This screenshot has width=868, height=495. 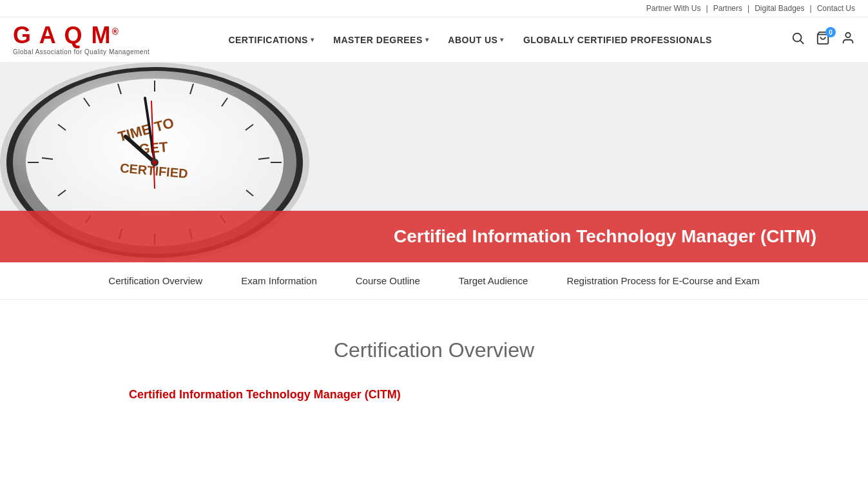 What do you see at coordinates (434, 9) in the screenshot?
I see `utility-bar: Partner With Us | Partners | Digital Bad…` at bounding box center [434, 9].